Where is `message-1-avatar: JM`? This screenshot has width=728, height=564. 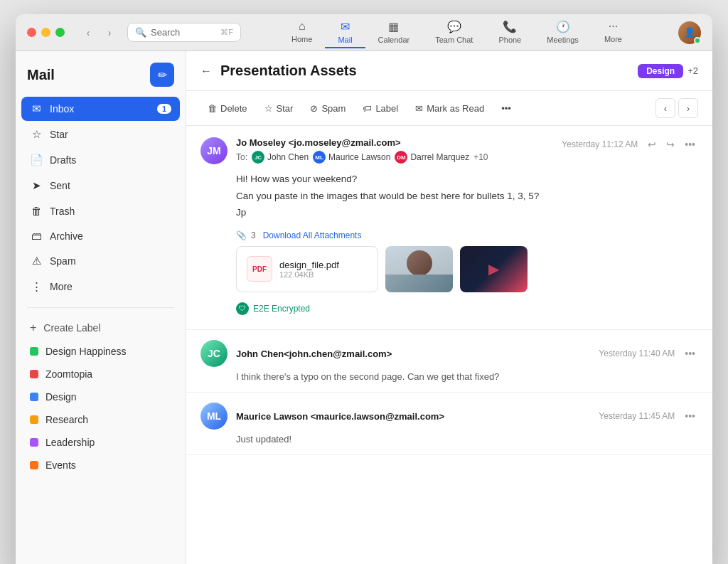 message-1-avatar: JM is located at coordinates (214, 151).